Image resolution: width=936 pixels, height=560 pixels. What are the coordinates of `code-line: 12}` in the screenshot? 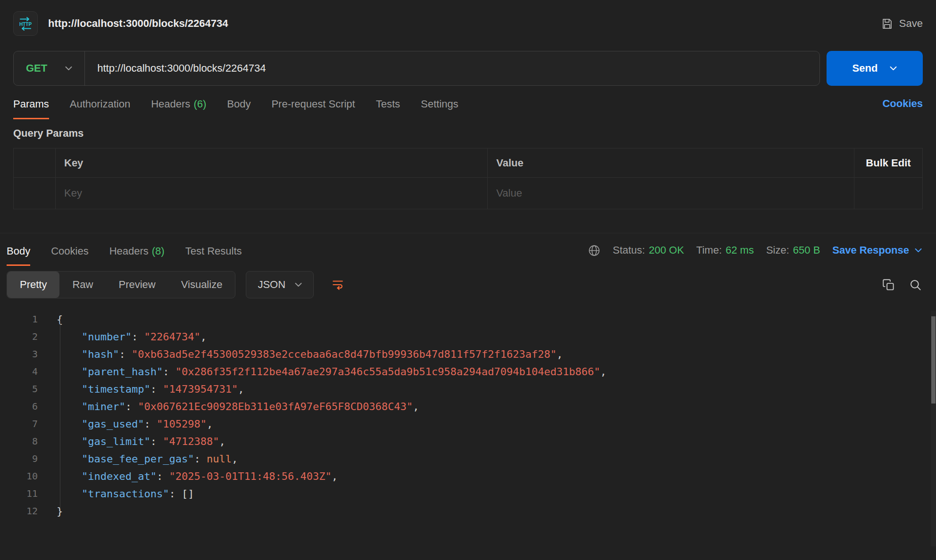 It's located at (468, 511).